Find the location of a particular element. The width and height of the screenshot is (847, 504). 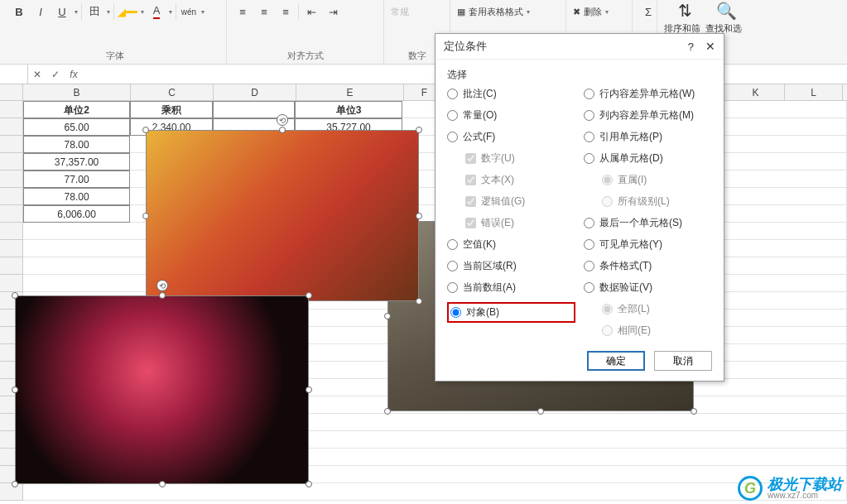

opt-numbers: 数字(U) is located at coordinates (520, 159).